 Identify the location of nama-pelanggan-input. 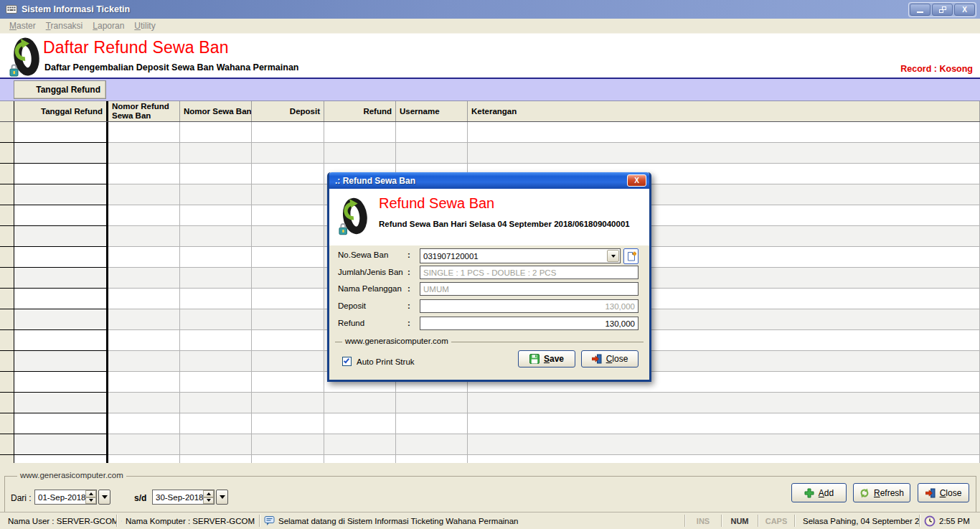
(529, 289).